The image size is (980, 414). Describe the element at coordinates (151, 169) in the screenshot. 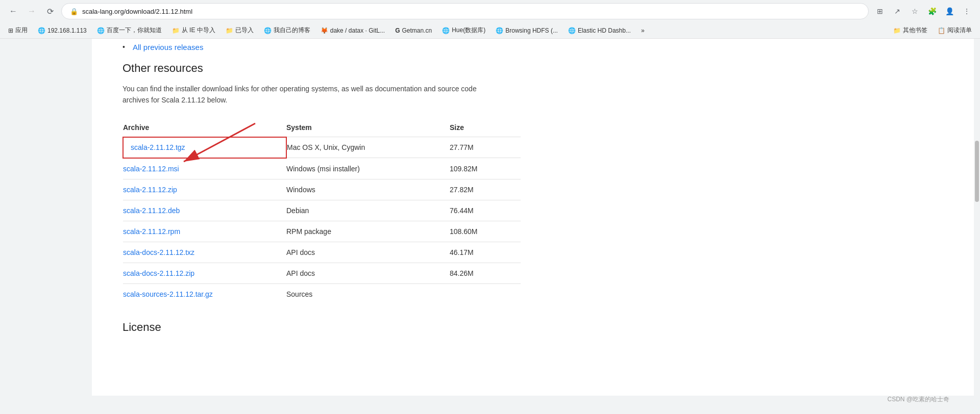

I see `archive-link: scala-2.11.12.msi` at that location.